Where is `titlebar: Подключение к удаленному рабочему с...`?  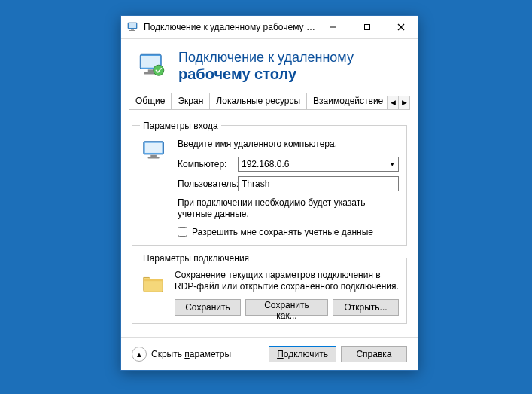 titlebar: Подключение к удаленному рабочему с... is located at coordinates (269, 27).